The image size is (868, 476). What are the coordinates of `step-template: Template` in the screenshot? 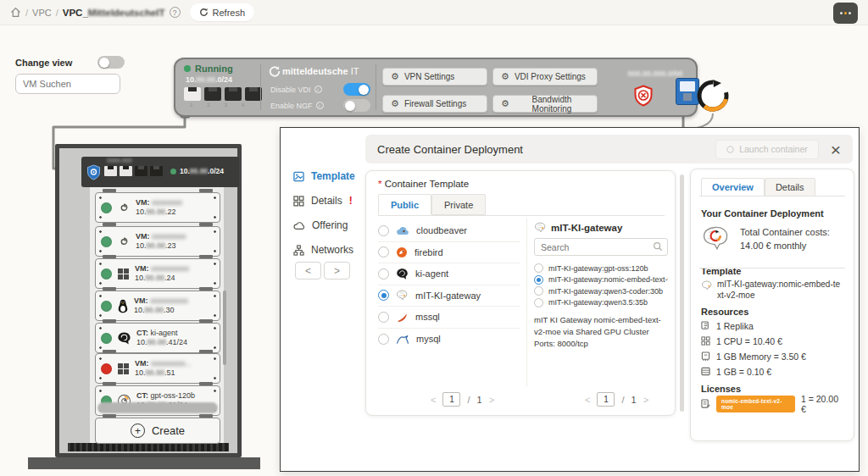 It's located at (324, 176).